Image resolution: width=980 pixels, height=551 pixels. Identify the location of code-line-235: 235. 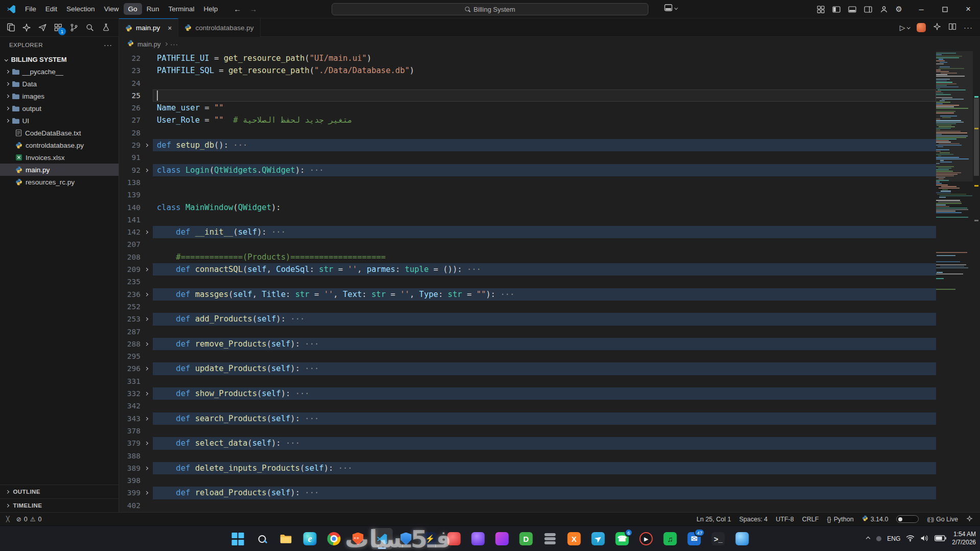
(527, 282).